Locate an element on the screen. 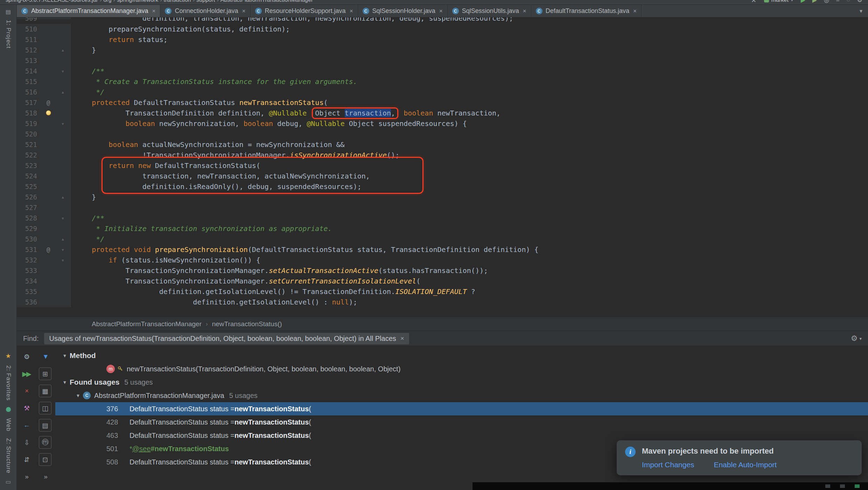 This screenshot has width=868, height=490. tool-window-icon: ▤ is located at coordinates (8, 12).